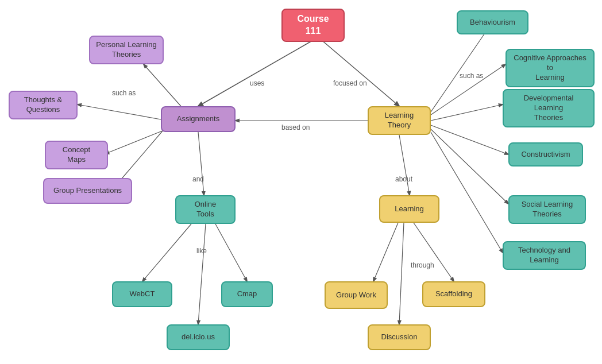  I want to click on edge-label-7: about, so click(404, 179).